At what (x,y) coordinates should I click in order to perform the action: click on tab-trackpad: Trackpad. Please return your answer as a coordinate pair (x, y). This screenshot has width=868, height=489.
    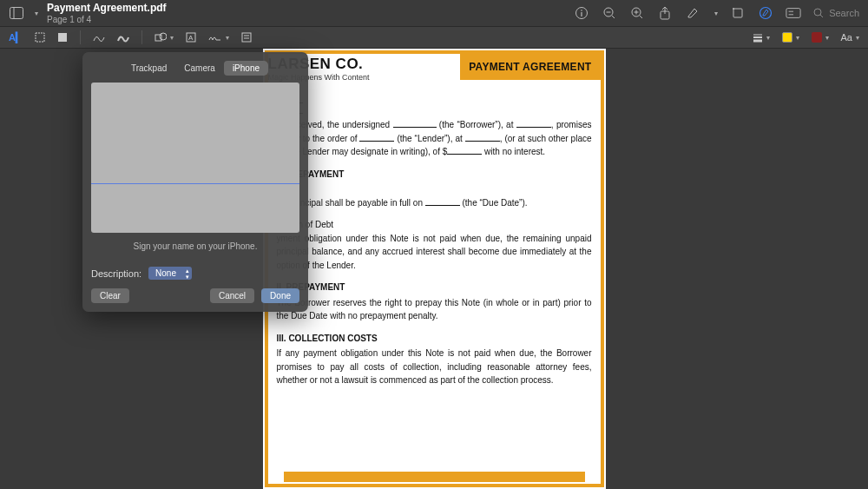
    Looking at the image, I should click on (149, 68).